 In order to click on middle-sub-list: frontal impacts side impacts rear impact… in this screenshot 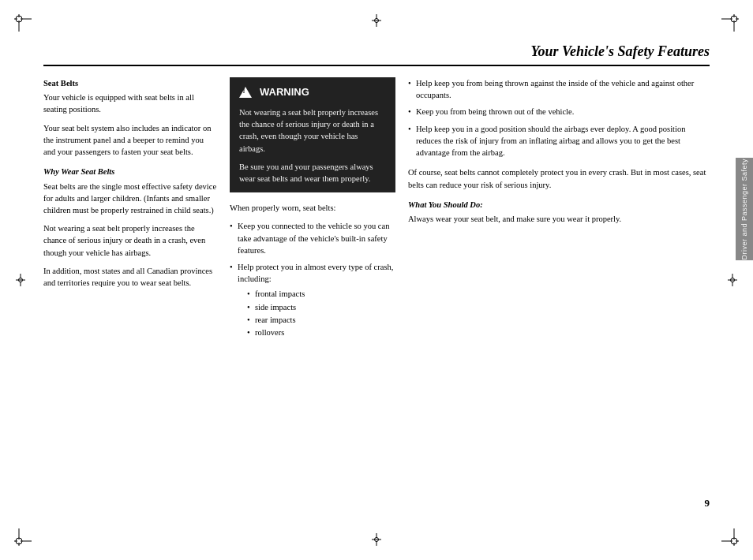, I will do `click(321, 313)`.